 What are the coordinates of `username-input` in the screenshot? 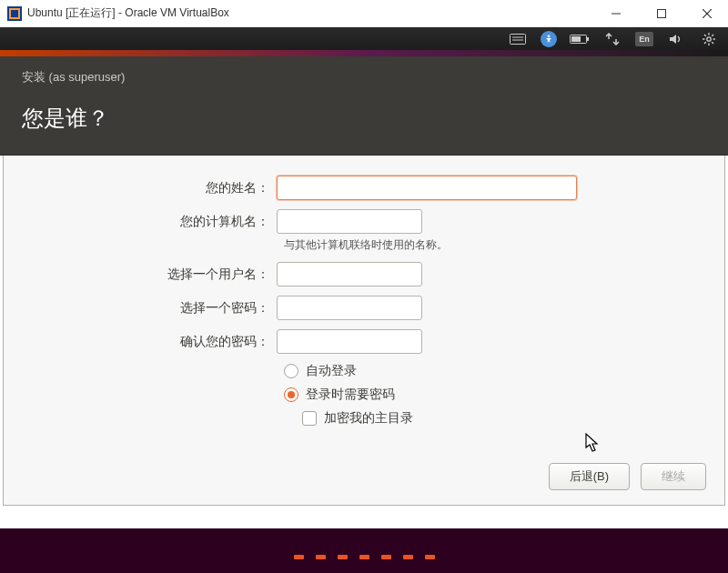 It's located at (349, 275).